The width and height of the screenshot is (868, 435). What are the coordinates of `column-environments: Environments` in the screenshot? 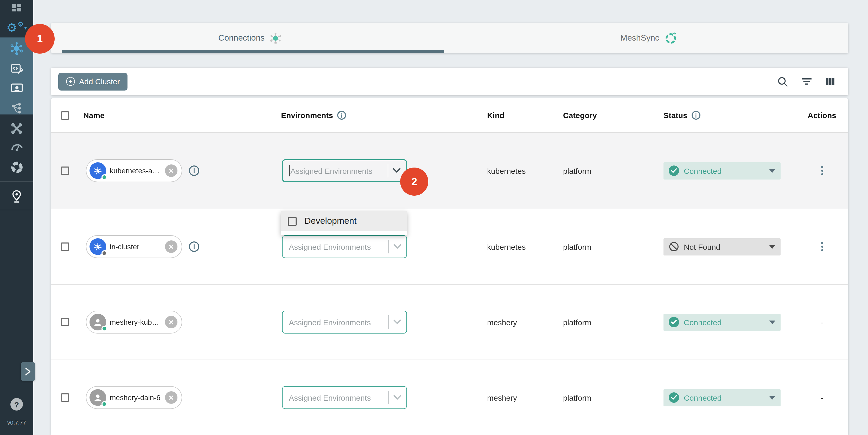 It's located at (307, 115).